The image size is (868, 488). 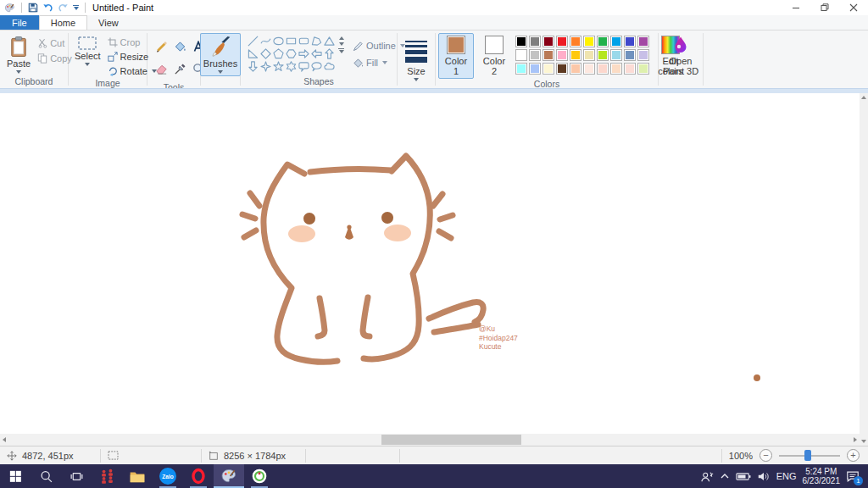 I want to click on select-button: Select, so click(x=88, y=51).